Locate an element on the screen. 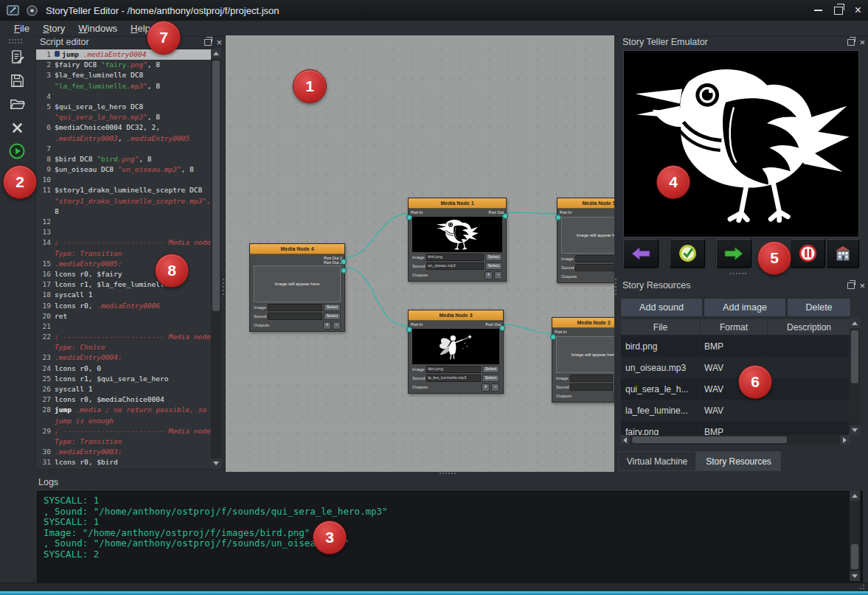 This screenshot has width=868, height=595. menu-story: Story is located at coordinates (54, 28).